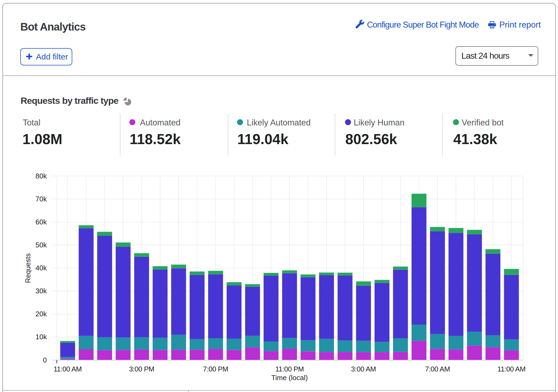 The image size is (558, 392). I want to click on svg-text: 70k, so click(41, 199).